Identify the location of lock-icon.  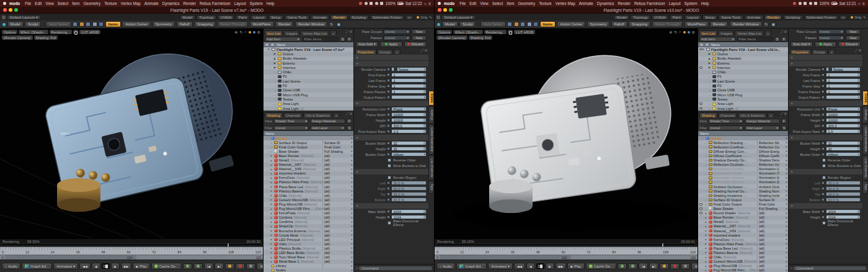
(510, 32).